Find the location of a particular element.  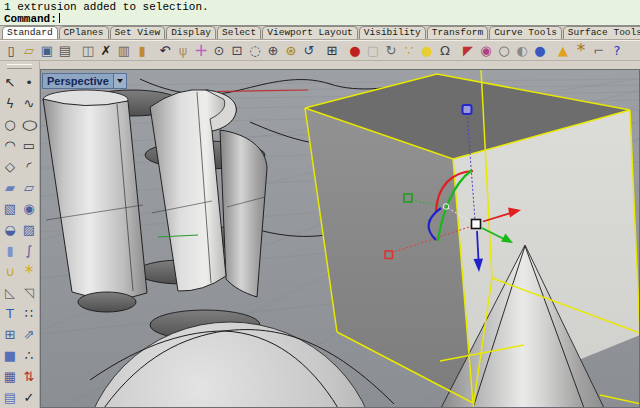

move-view-icon: + is located at coordinates (201, 50).